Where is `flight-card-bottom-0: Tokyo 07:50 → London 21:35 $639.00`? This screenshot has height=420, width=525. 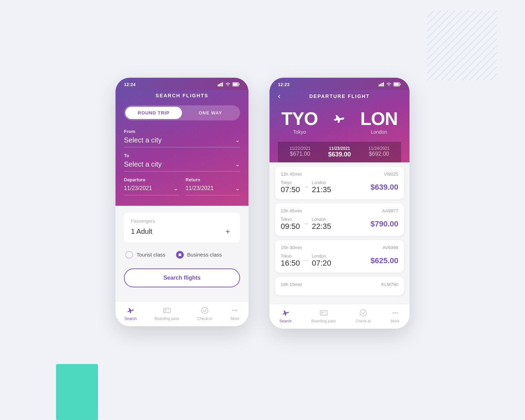
flight-card-bottom-0: Tokyo 07:50 → London 21:35 $639.00 is located at coordinates (340, 187).